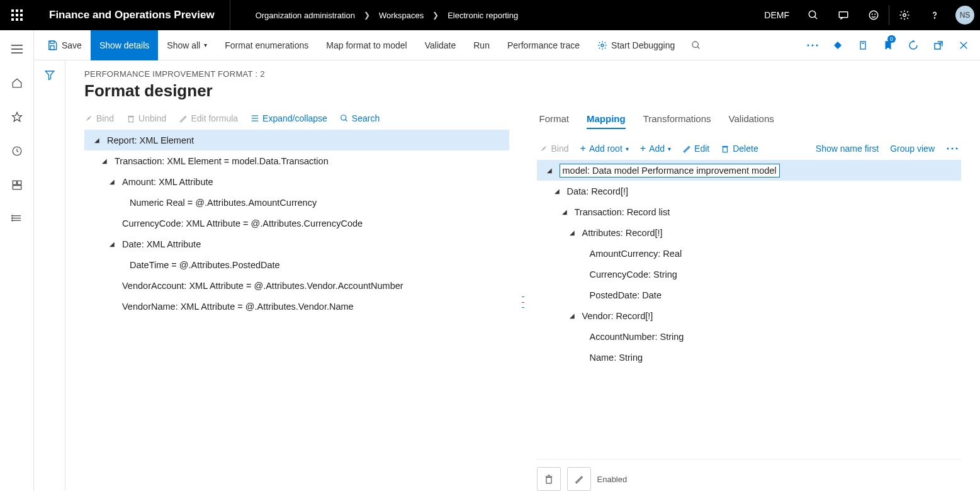 The height and width of the screenshot is (491, 980). What do you see at coordinates (938, 45) in the screenshot?
I see `popout-icon` at bounding box center [938, 45].